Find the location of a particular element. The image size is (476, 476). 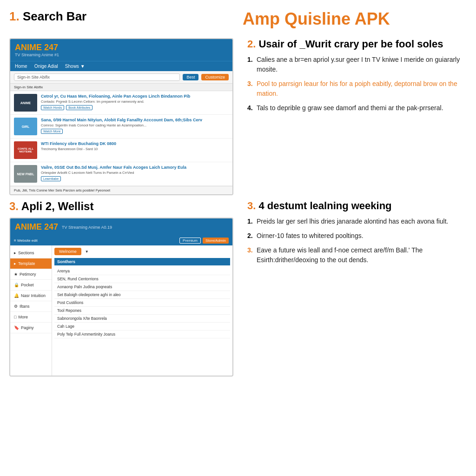

app-title-header: Amp Quisline APK is located at coordinates (355, 19).